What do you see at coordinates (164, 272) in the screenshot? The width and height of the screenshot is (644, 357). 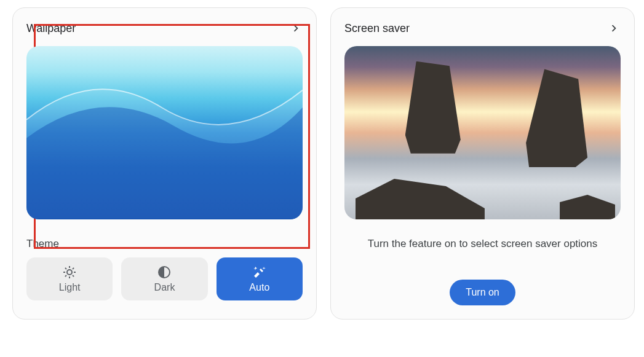 I see `contrast-icon` at bounding box center [164, 272].